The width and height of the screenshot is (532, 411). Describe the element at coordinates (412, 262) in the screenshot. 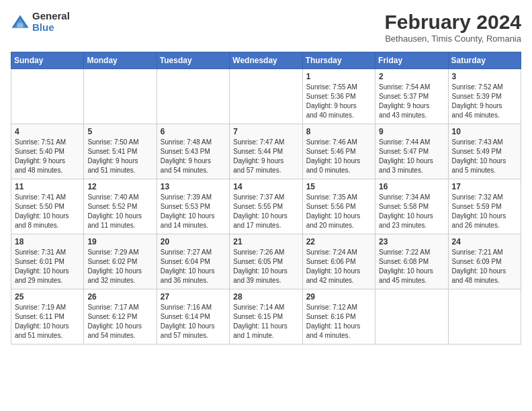

I see `calendar-cell: 23Sunrise: 7:22 AM Sunset: 6:08 PM Dayli…` at that location.